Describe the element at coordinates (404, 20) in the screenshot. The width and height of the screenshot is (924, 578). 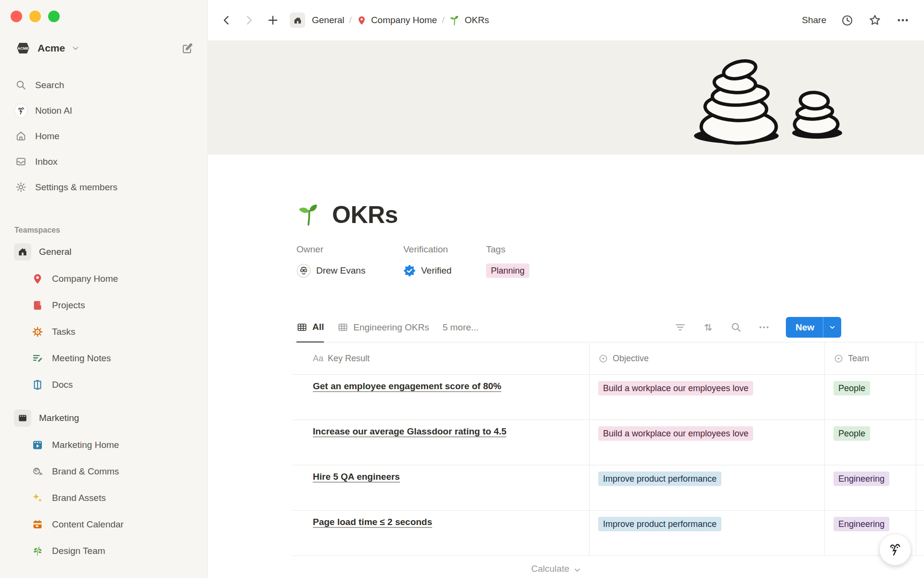
I see `breadcrumb-company-home: Company Home` at that location.